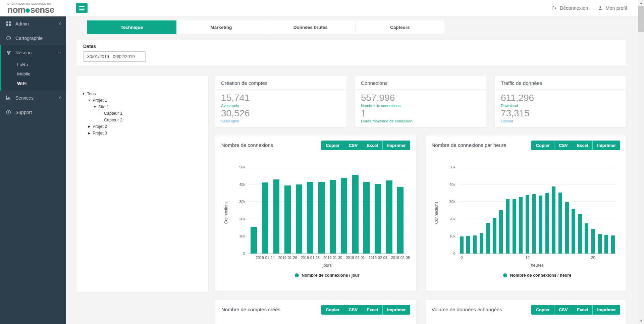  What do you see at coordinates (421, 83) in the screenshot?
I see `stat-card-title: Connexions` at bounding box center [421, 83].